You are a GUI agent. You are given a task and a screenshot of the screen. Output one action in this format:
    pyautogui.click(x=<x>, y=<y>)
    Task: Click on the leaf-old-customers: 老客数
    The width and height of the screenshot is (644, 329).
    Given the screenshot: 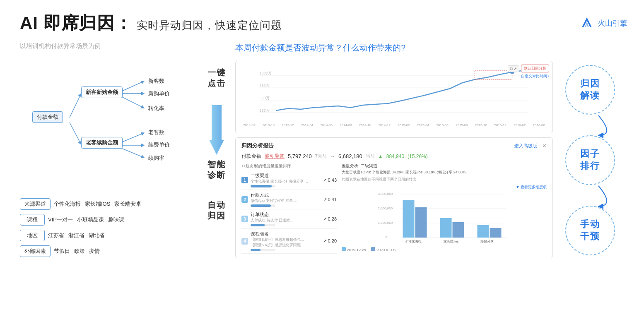 What is the action you would take?
    pyautogui.click(x=157, y=132)
    